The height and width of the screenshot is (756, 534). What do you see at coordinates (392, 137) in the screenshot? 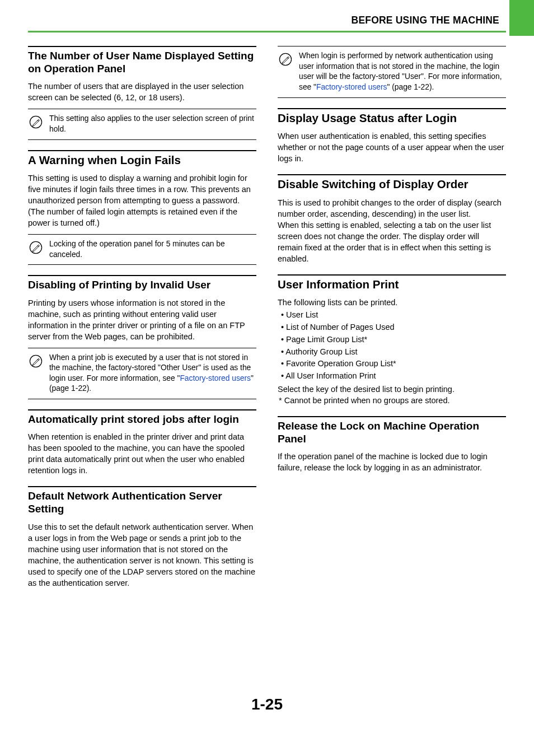
I see `section-display-usage: Display Usage Status after Login When us…` at bounding box center [392, 137].